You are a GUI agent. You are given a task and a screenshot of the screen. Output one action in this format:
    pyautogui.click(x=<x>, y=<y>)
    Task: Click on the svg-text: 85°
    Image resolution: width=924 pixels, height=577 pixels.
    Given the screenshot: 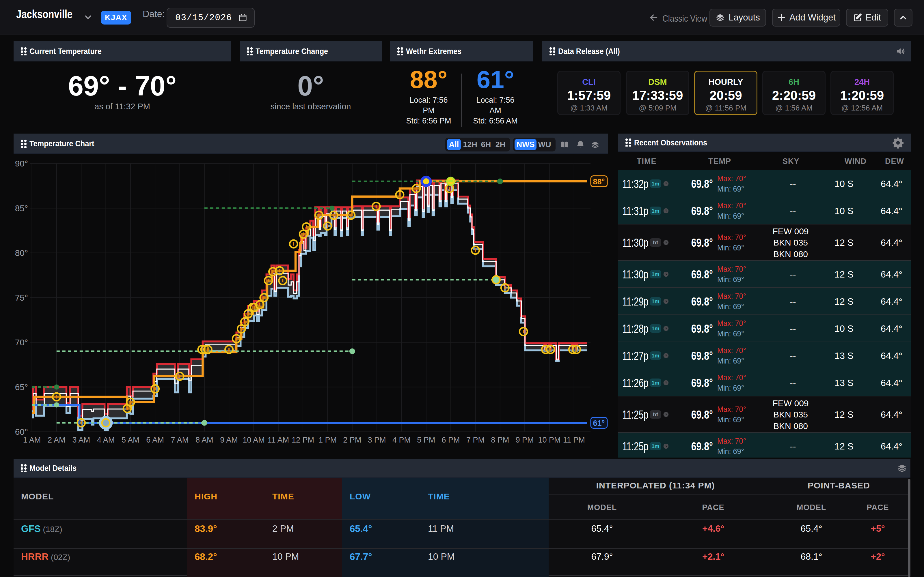 What is the action you would take?
    pyautogui.click(x=21, y=208)
    